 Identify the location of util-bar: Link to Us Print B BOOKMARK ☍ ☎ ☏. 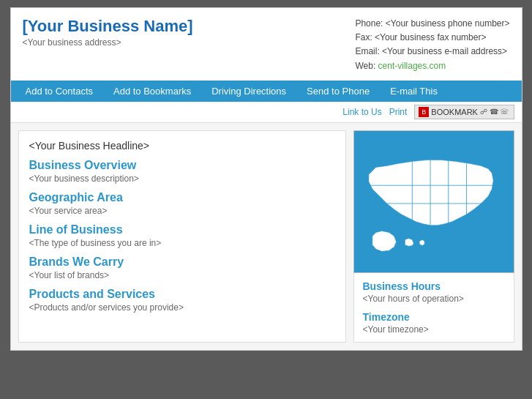
(266, 113).